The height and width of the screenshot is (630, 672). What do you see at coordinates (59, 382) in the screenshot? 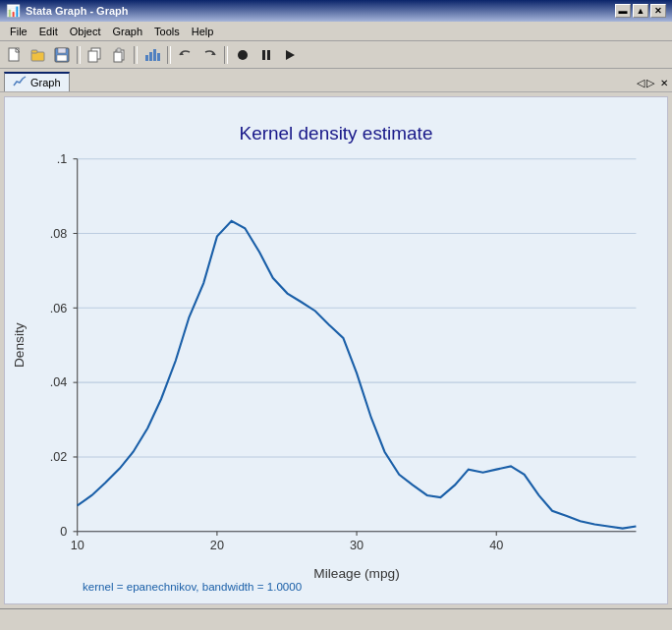
I see `svg-text: .04` at bounding box center [59, 382].